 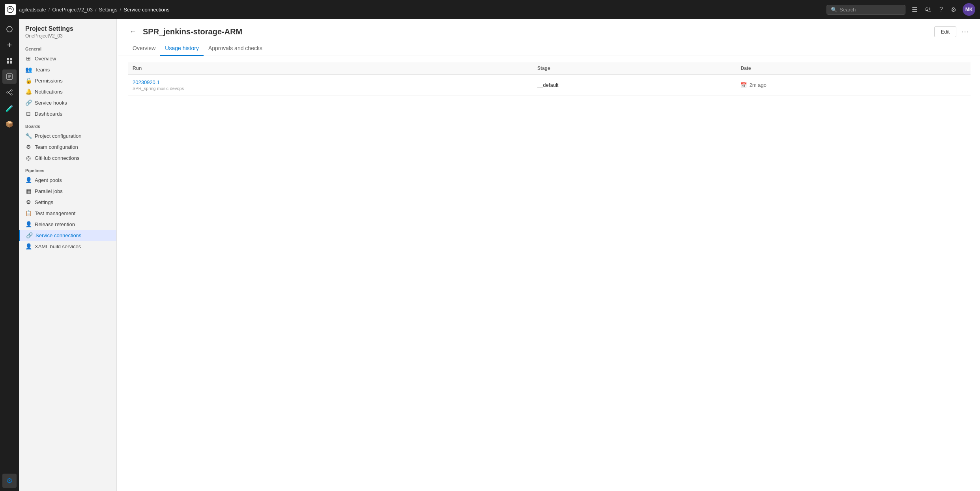 What do you see at coordinates (28, 114) in the screenshot?
I see `dashboards-icon: ⊟` at bounding box center [28, 114].